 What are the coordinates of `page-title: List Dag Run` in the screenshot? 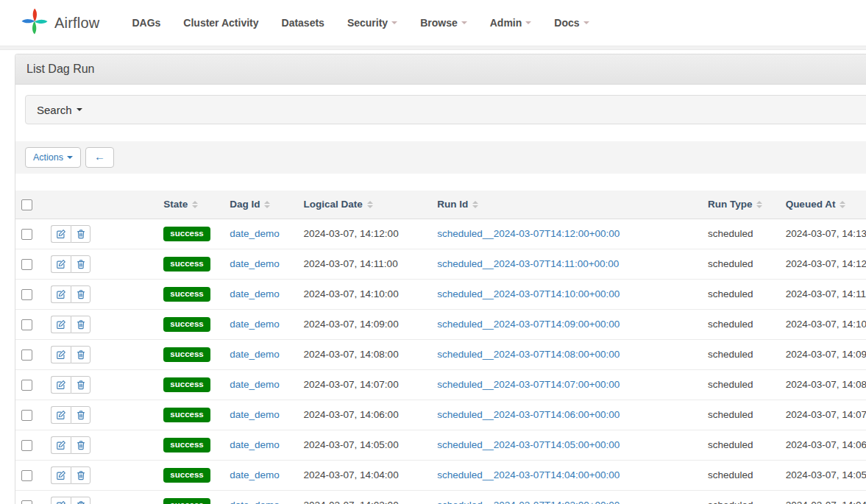 It's located at (441, 69).